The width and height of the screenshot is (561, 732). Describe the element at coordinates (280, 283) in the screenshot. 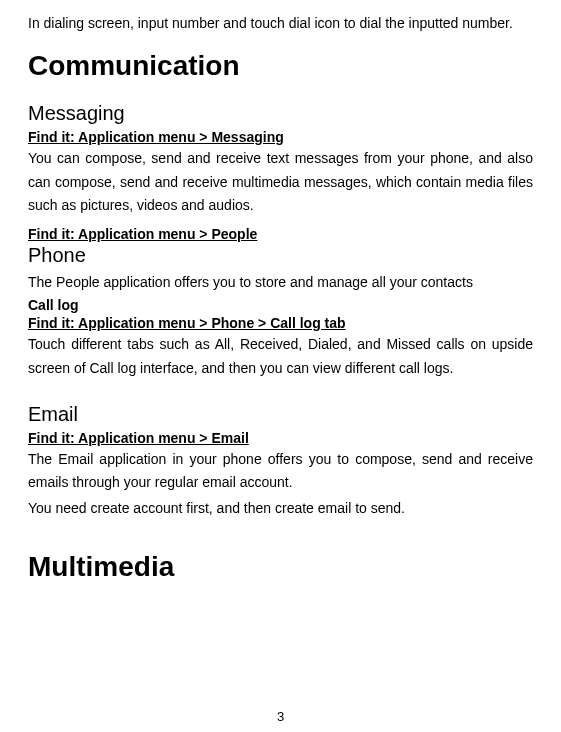

I see `body-people: The People application offers you to sto…` at that location.